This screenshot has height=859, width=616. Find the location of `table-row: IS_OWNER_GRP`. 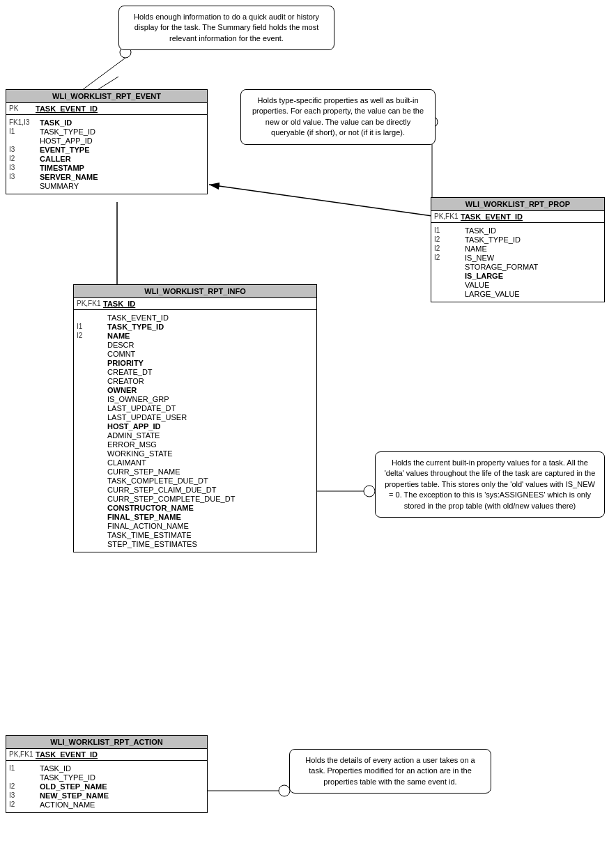

table-row: IS_OWNER_GRP is located at coordinates (195, 399).